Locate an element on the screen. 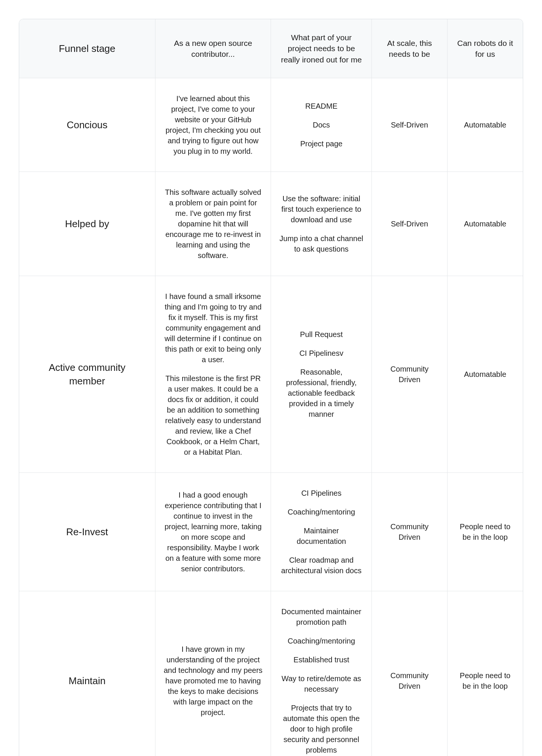 The height and width of the screenshot is (756, 542). cell-stage: Active community member is located at coordinates (87, 375).